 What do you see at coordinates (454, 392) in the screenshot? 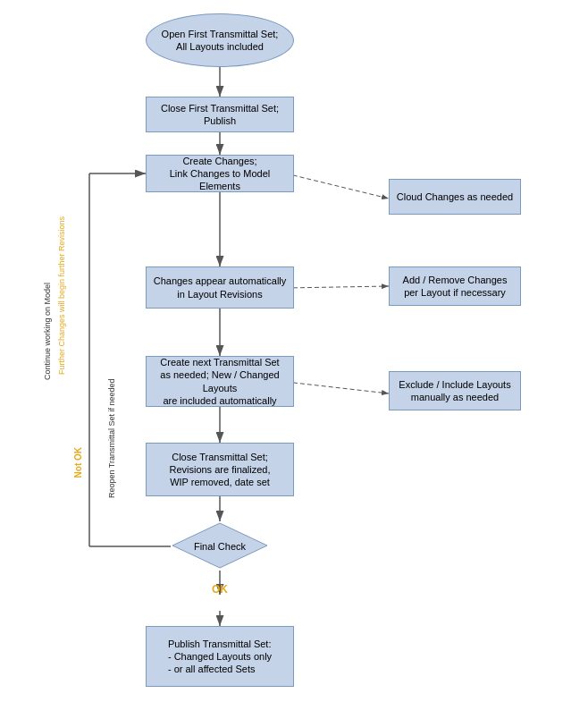
I see `exclude-include-label: Exclude / Include Layouts manually as ne…` at bounding box center [454, 392].